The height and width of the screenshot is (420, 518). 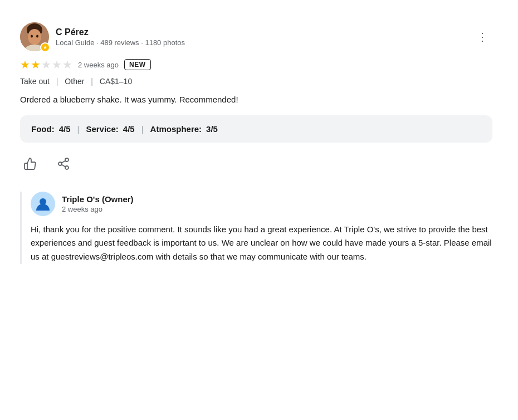 I want to click on service-score: 4/5, so click(x=129, y=129).